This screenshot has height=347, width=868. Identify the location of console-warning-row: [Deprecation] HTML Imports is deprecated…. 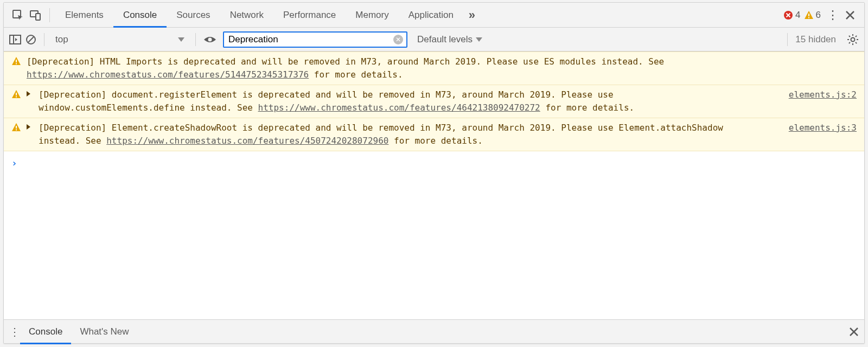
(434, 68).